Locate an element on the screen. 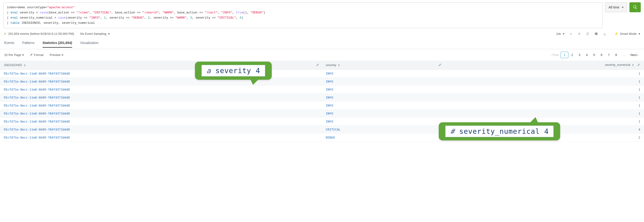  tab-statistics: Statistics (201,654) is located at coordinates (57, 44).